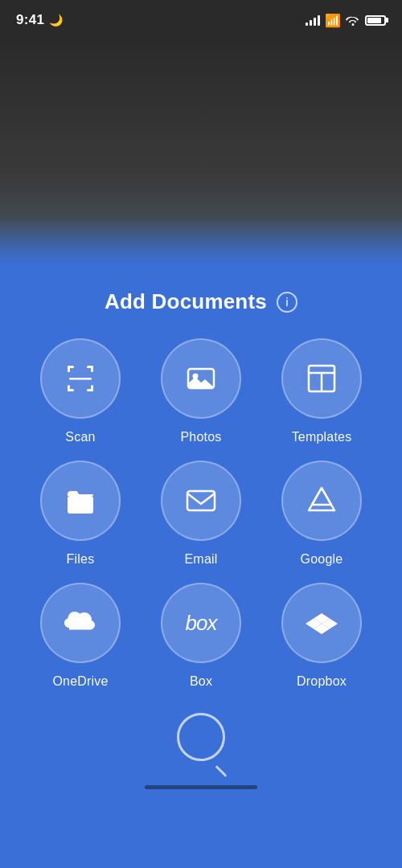 The height and width of the screenshot is (868, 402). Describe the element at coordinates (322, 437) in the screenshot. I see `templates-label: Templates` at that location.